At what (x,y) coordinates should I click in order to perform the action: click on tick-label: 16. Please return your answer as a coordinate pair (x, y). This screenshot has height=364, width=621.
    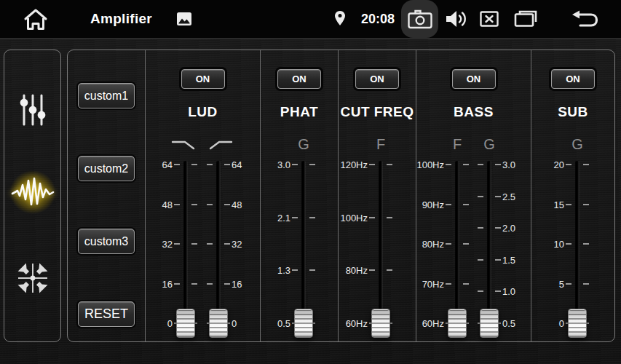
    Looking at the image, I should click on (237, 284).